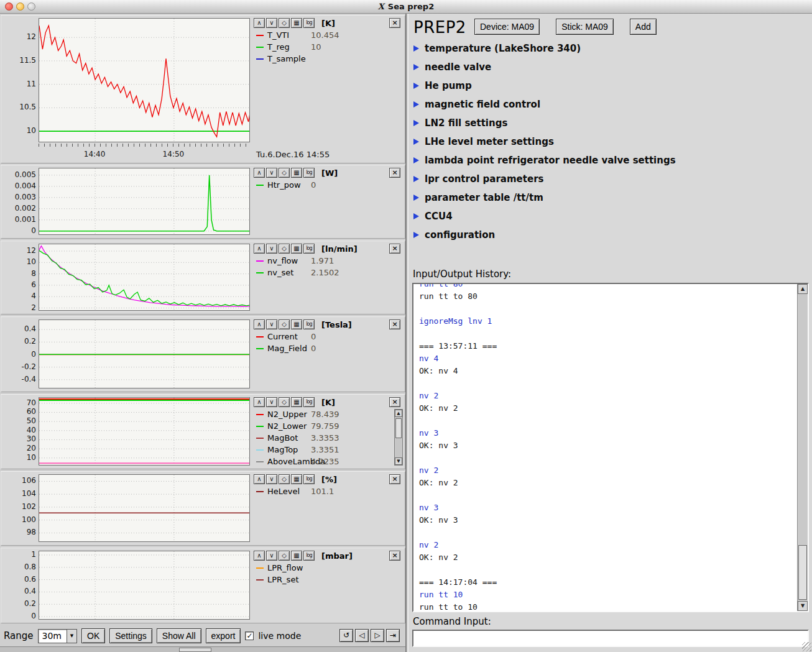 The height and width of the screenshot is (652, 812). I want to click on range-select: 30m ▼, so click(57, 636).